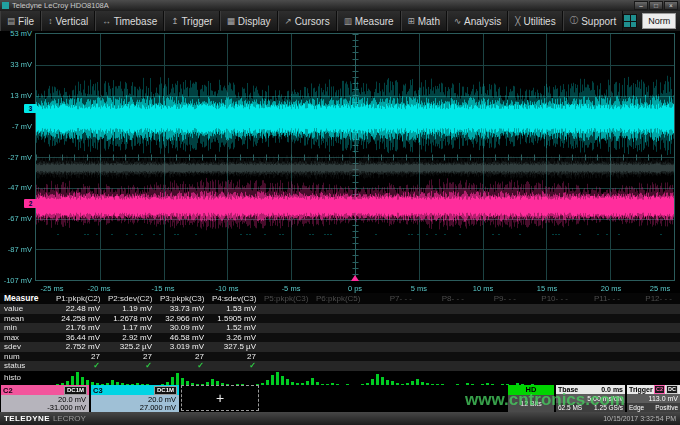 This screenshot has height=425, width=680. I want to click on channel-c2-marker: 2, so click(30, 204).